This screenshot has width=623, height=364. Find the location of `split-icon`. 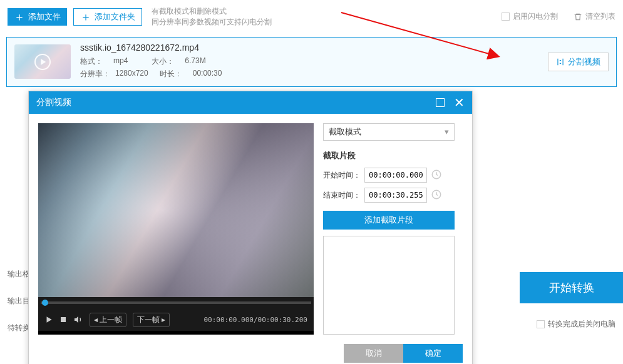

split-icon is located at coordinates (560, 62).